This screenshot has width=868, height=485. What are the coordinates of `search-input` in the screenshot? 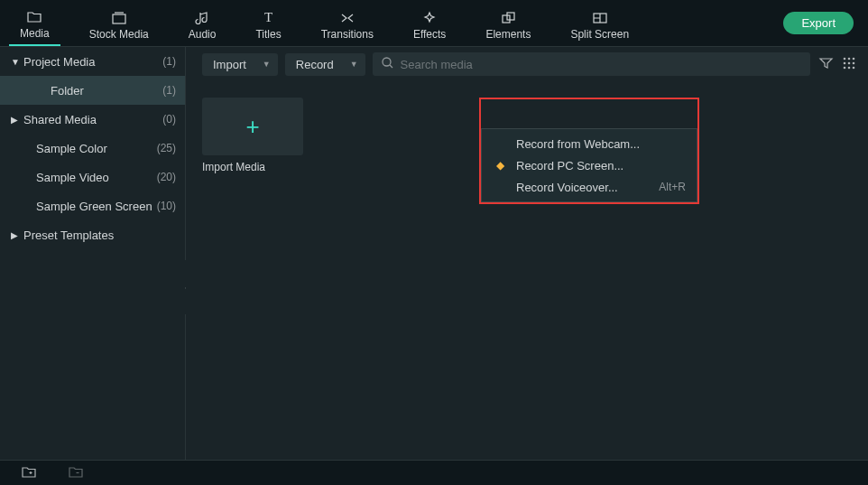 It's located at (601, 65).